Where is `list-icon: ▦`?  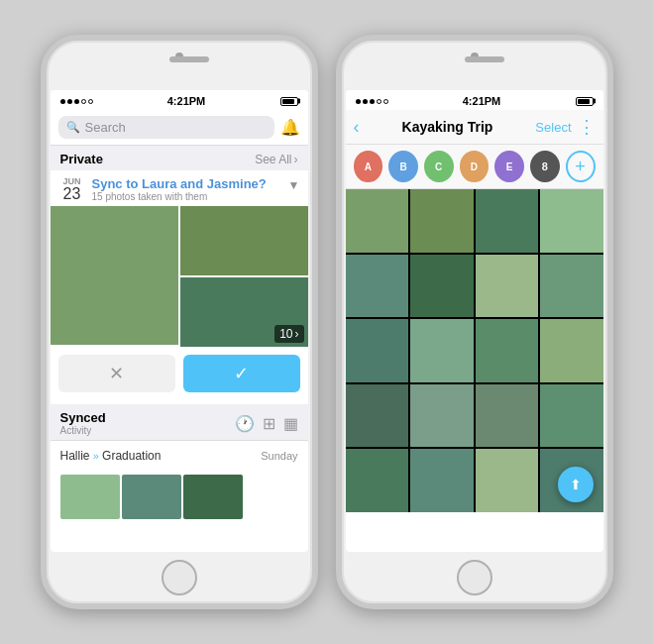 list-icon: ▦ is located at coordinates (291, 424).